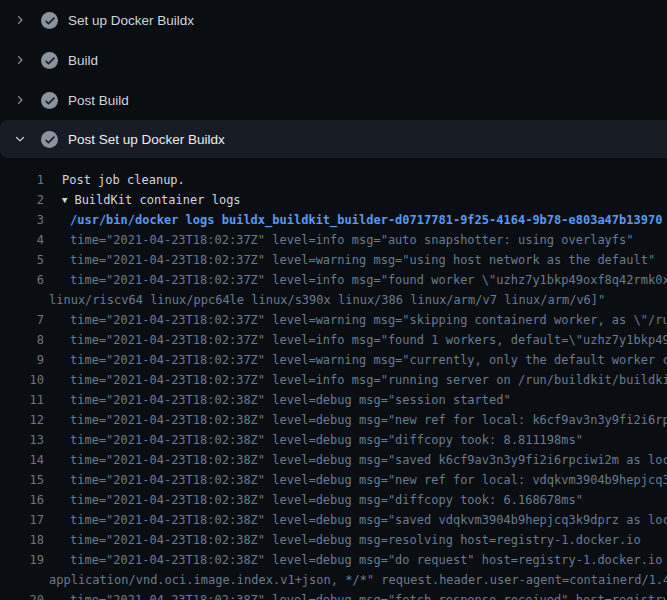 Image resolution: width=667 pixels, height=600 pixels. I want to click on step-label: Post Build, so click(98, 100).